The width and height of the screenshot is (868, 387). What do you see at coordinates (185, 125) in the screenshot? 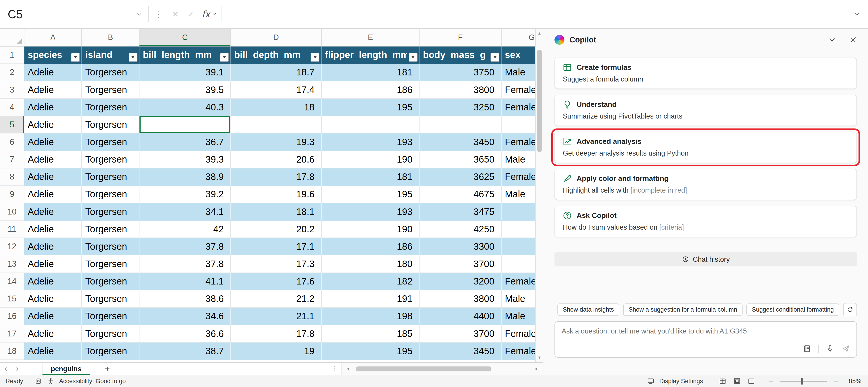
I see `cell-C5` at bounding box center [185, 125].